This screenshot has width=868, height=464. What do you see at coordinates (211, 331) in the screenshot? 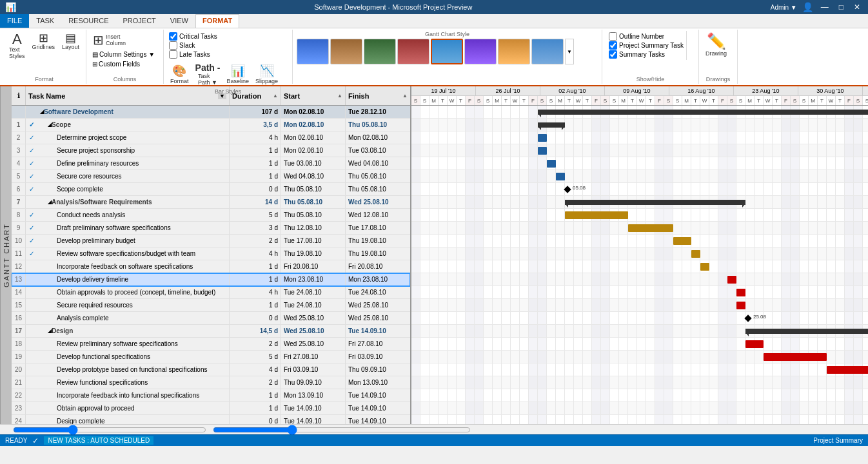
I see `task-row: 17◢ Design14,5 dWed 25.08.10Tue 14.09.10` at bounding box center [211, 331].